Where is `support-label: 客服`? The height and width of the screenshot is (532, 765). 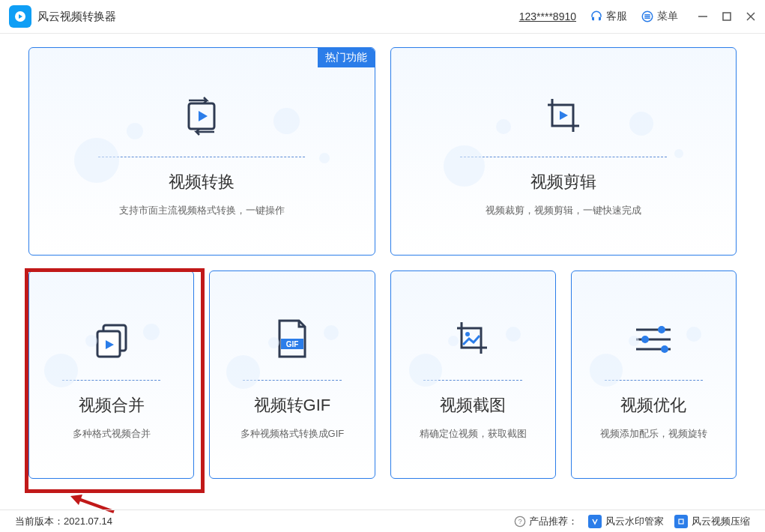 support-label: 客服 is located at coordinates (617, 16).